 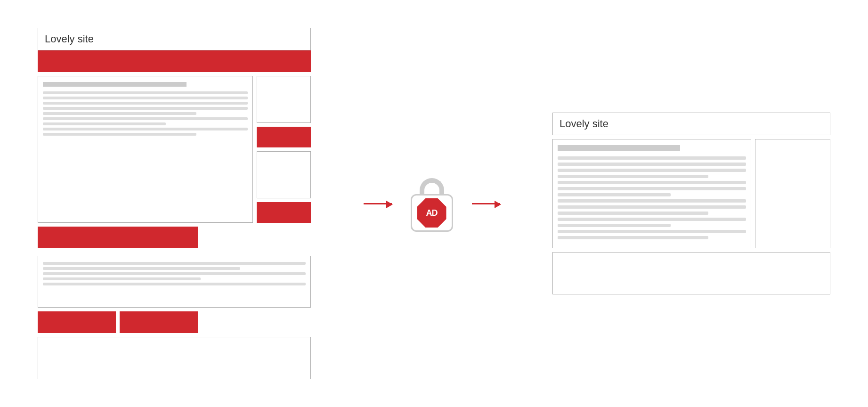 I want to click on before-article-title-placeholder, so click(x=115, y=84).